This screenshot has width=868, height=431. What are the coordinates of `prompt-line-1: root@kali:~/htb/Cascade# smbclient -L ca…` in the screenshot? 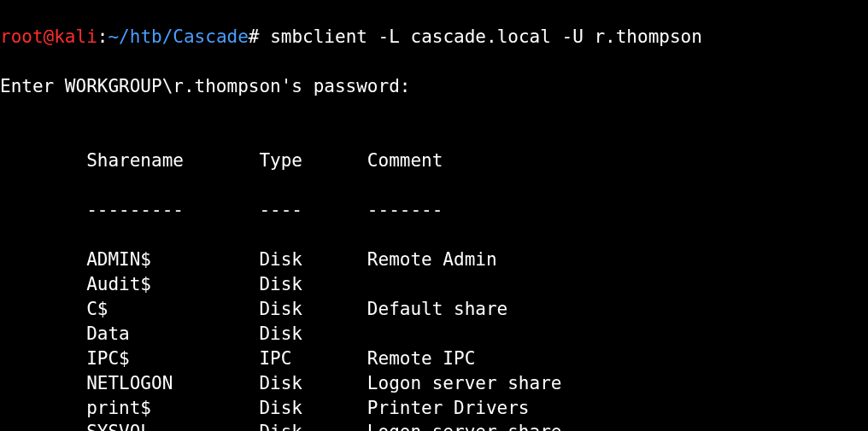 It's located at (434, 38).